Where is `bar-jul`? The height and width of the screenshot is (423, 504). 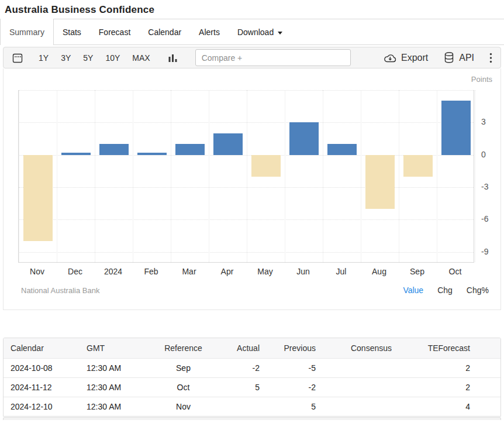 bar-jul is located at coordinates (342, 149).